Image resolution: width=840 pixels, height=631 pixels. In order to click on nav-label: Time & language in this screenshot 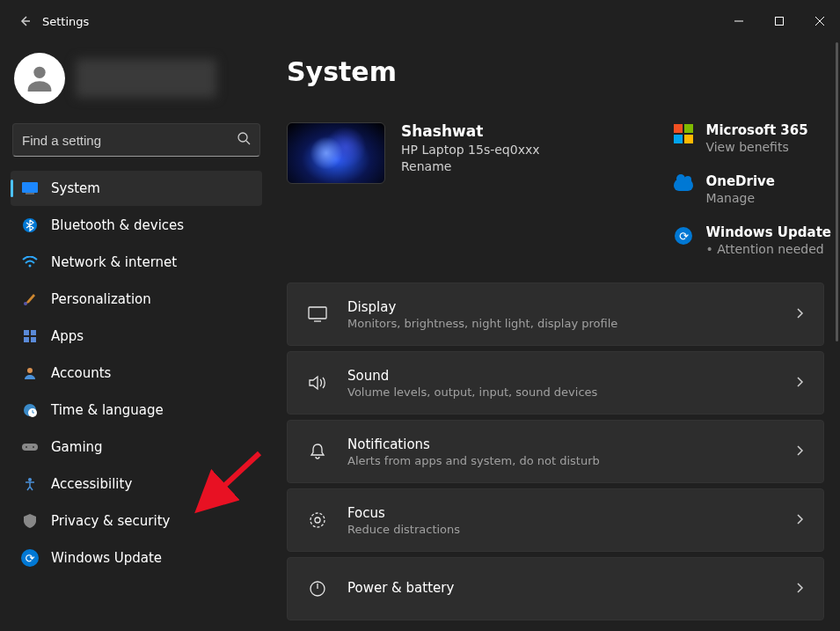, I will do `click(107, 410)`.